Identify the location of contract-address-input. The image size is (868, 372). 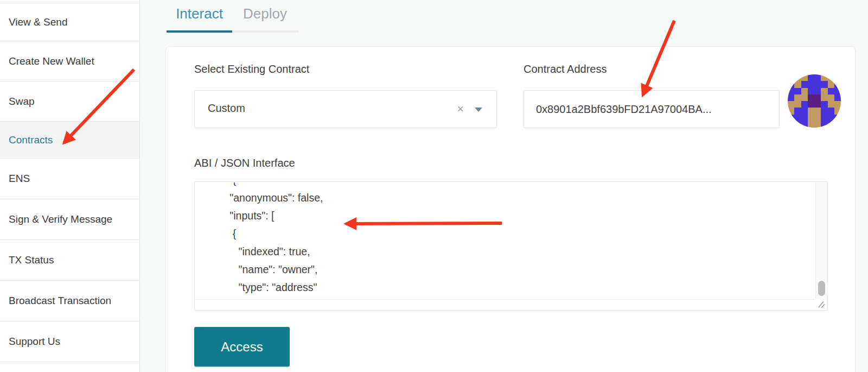
(652, 109).